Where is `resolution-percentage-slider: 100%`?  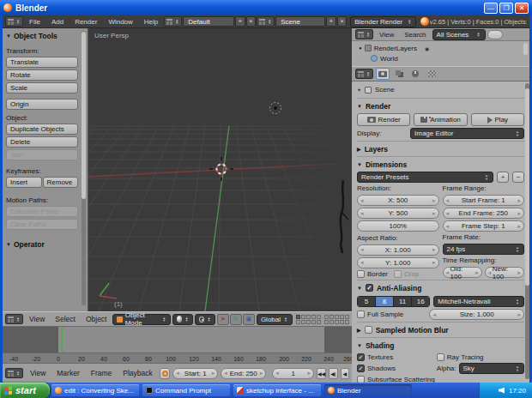 resolution-percentage-slider: 100% is located at coordinates (398, 226).